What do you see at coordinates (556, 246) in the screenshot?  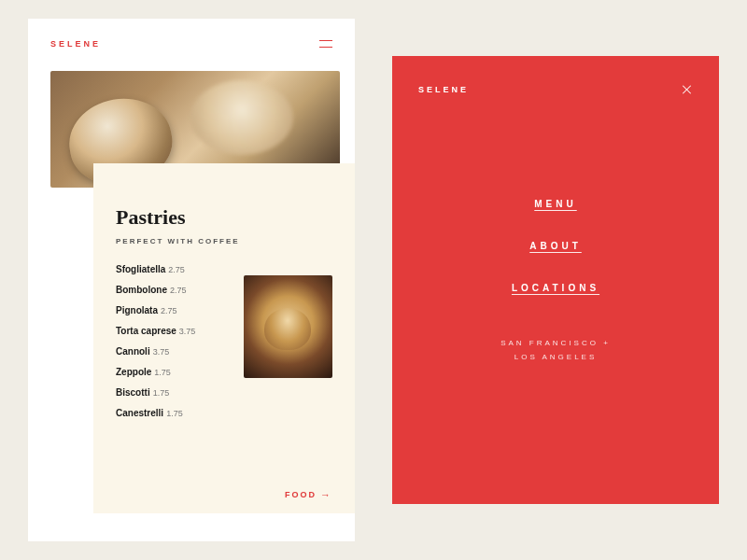 I see `nav-list: MENU ABOUT LOCATIONS` at bounding box center [556, 246].